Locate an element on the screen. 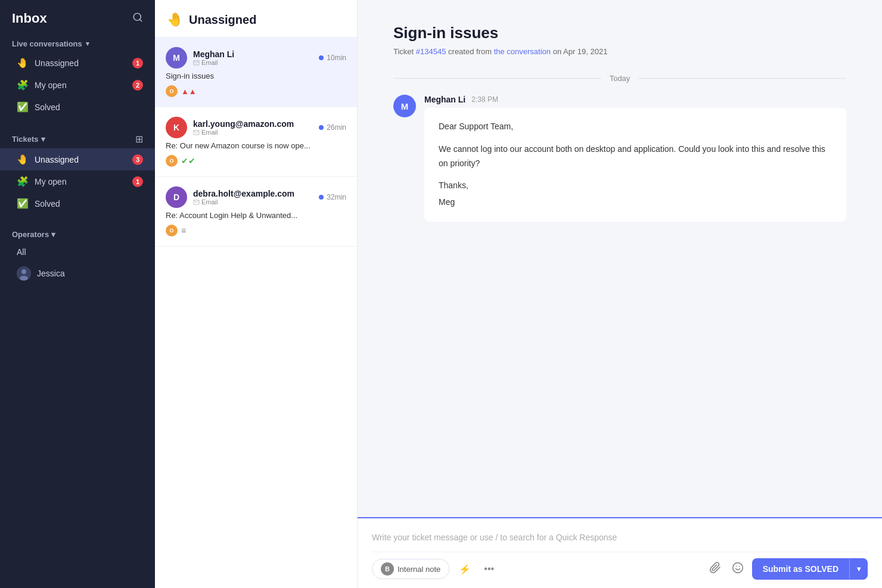 Image resolution: width=882 pixels, height=588 pixels. conv-time-3: 32min is located at coordinates (333, 197).